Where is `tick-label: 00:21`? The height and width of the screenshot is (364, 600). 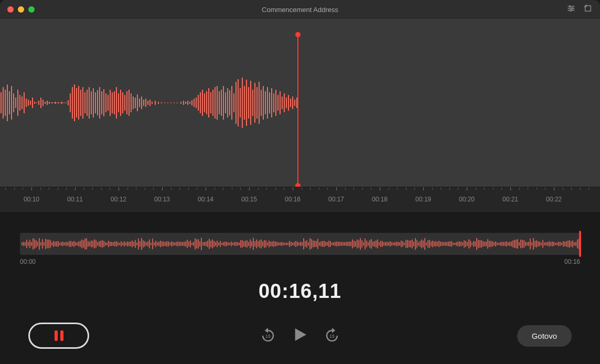 tick-label: 00:21 is located at coordinates (510, 199).